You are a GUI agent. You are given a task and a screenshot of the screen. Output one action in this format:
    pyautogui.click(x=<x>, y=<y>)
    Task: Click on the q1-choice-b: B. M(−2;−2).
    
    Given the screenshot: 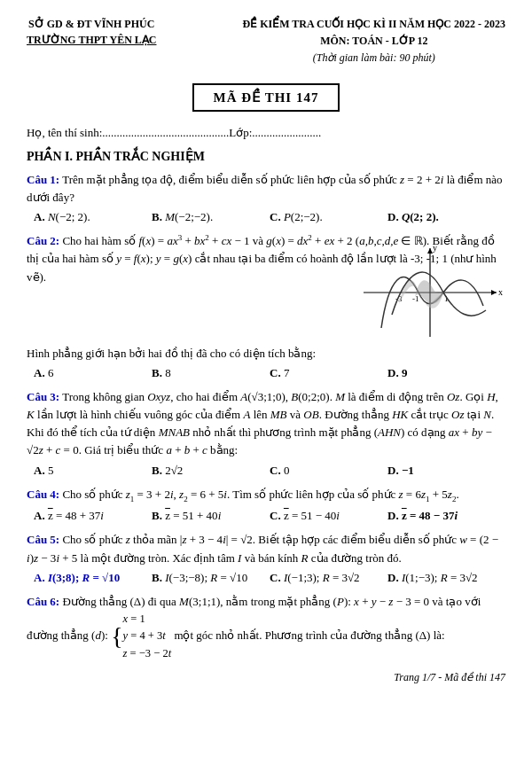 What is the action you would take?
    pyautogui.click(x=211, y=217)
    